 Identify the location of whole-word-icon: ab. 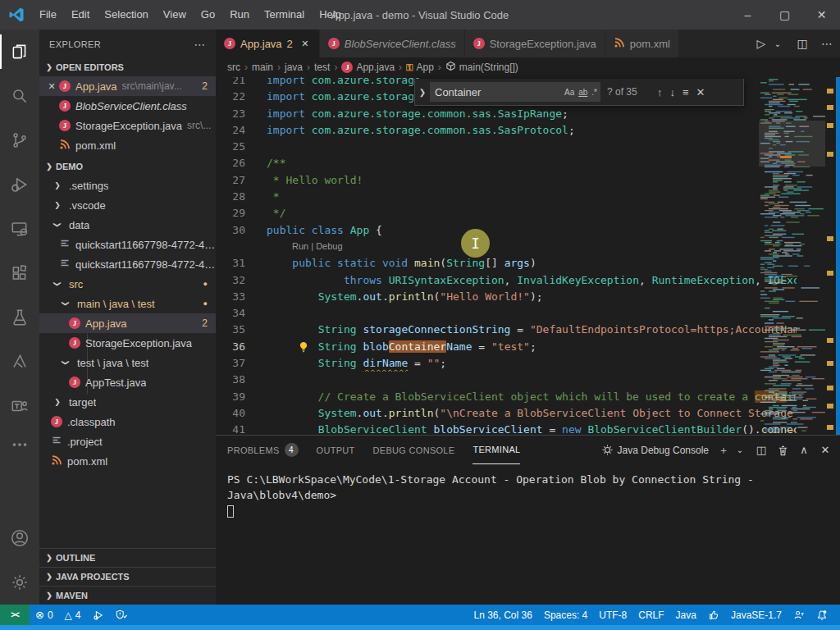
(582, 92).